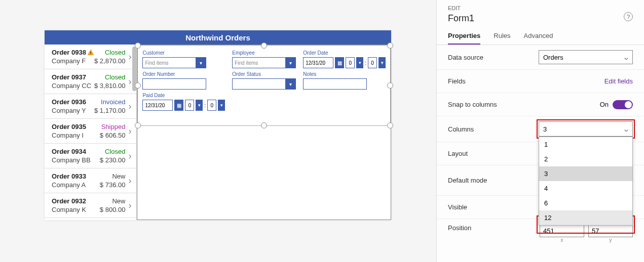 The height and width of the screenshot is (262, 644). I want to click on field-label: Order Number, so click(183, 74).